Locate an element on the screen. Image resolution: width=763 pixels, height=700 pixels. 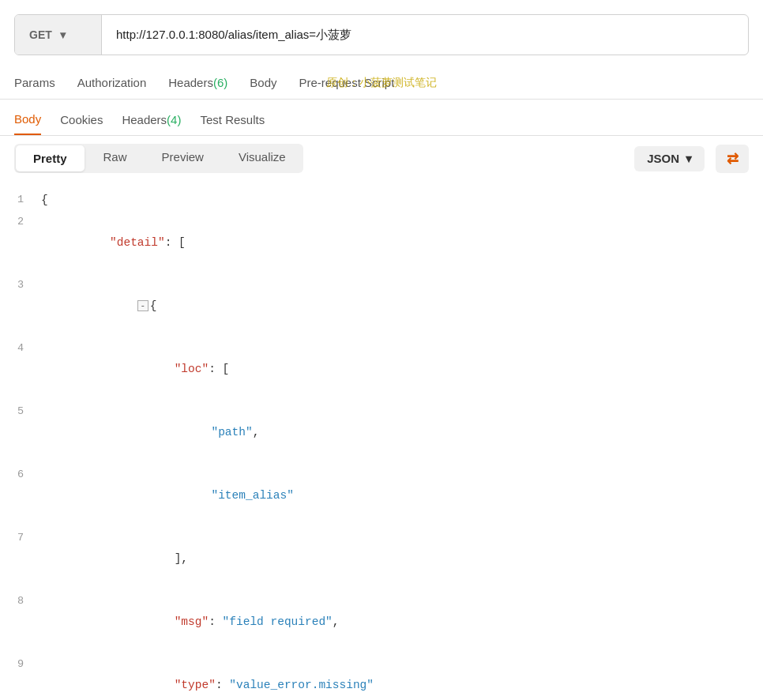
tab-headers-response: Headers(4) is located at coordinates (152, 119).